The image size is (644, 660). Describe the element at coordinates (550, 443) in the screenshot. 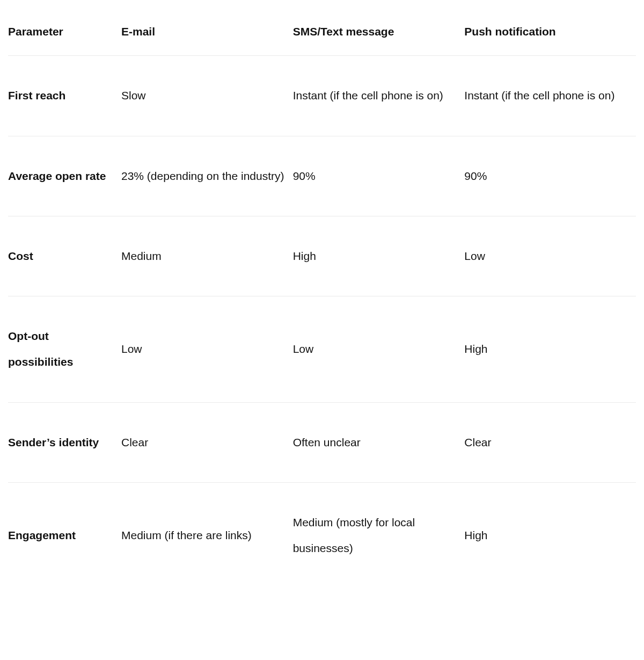

I see `row-push: Clear` at that location.